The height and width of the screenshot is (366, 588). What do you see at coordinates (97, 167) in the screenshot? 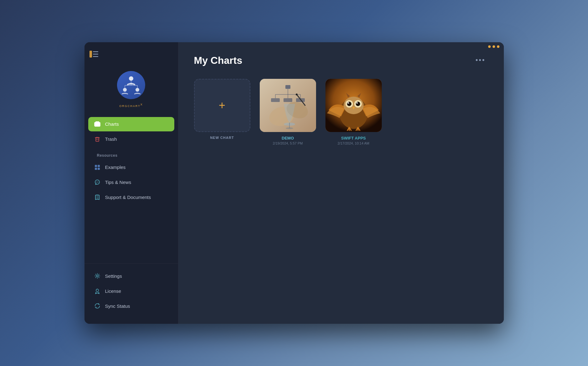
I see `grid-icon` at bounding box center [97, 167].